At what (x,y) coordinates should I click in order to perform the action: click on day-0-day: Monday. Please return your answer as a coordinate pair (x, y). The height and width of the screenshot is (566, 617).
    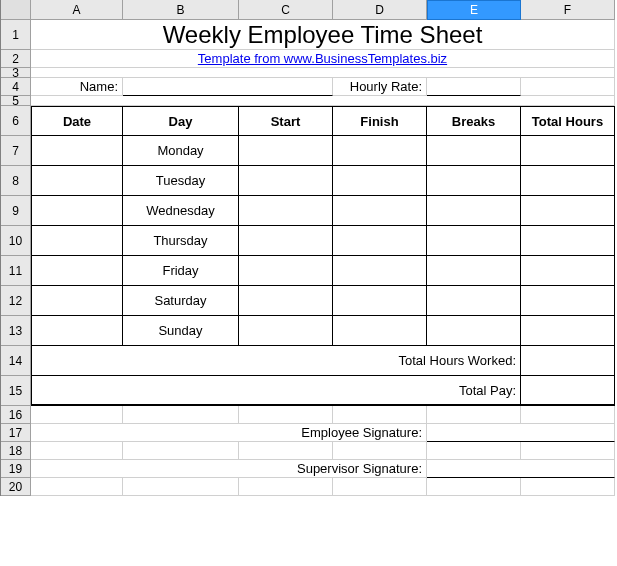
    Looking at the image, I should click on (181, 151).